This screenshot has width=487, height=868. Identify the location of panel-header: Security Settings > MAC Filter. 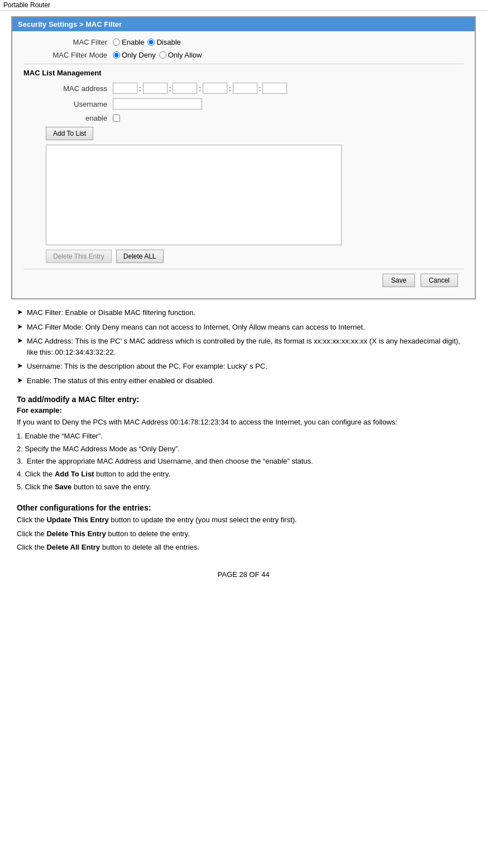
(244, 25).